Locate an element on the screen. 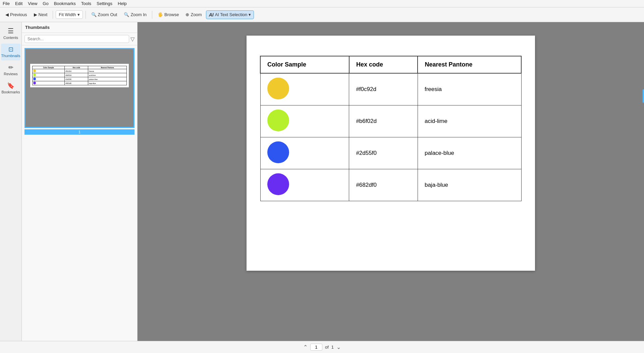 The height and width of the screenshot is (353, 644). thumbnails-search-input is located at coordinates (77, 39).